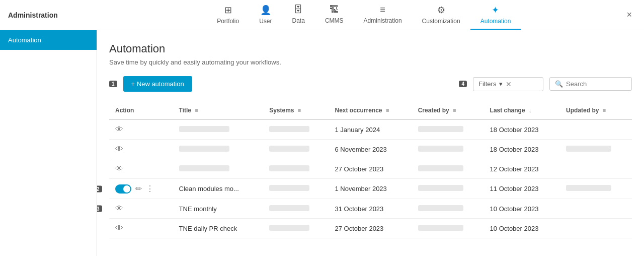 The width and height of the screenshot is (644, 256). What do you see at coordinates (334, 15) in the screenshot?
I see `nav-item-cmms: 🏗CMMS` at bounding box center [334, 15].